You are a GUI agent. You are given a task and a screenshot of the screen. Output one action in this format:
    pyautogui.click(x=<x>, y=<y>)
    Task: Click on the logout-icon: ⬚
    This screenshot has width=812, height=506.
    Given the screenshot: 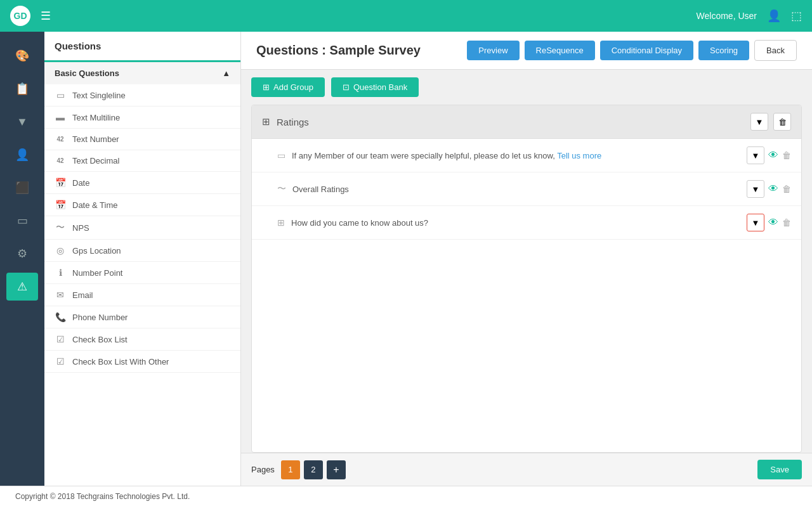 What is the action you would take?
    pyautogui.click(x=797, y=16)
    